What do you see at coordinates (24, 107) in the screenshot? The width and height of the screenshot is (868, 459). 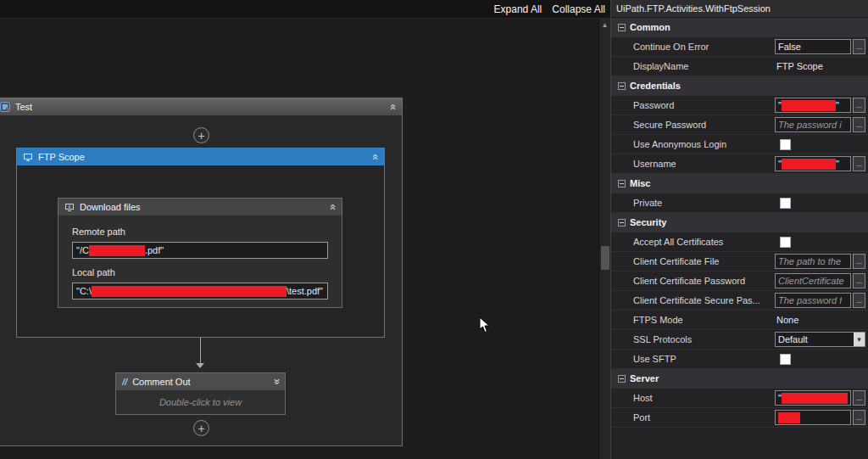 I see `sequence-title: Test` at bounding box center [24, 107].